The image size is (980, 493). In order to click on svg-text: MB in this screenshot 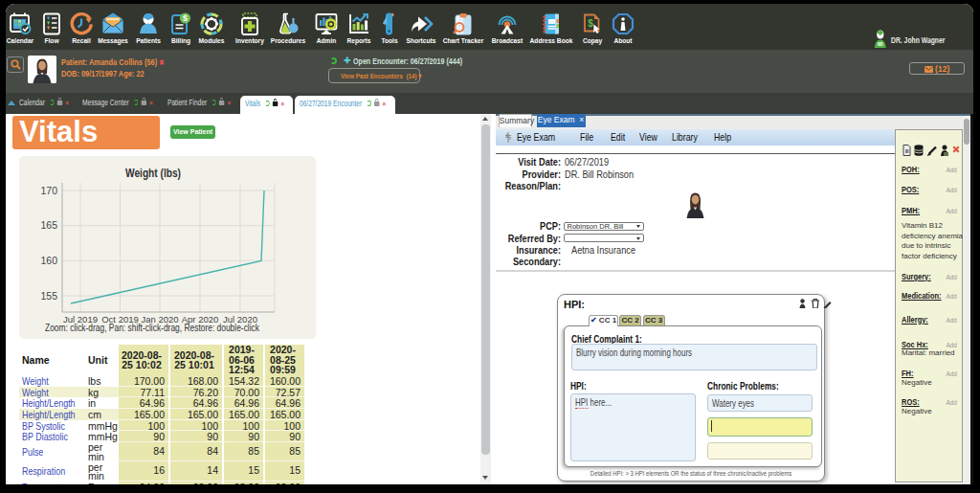, I will do `click(880, 45)`.